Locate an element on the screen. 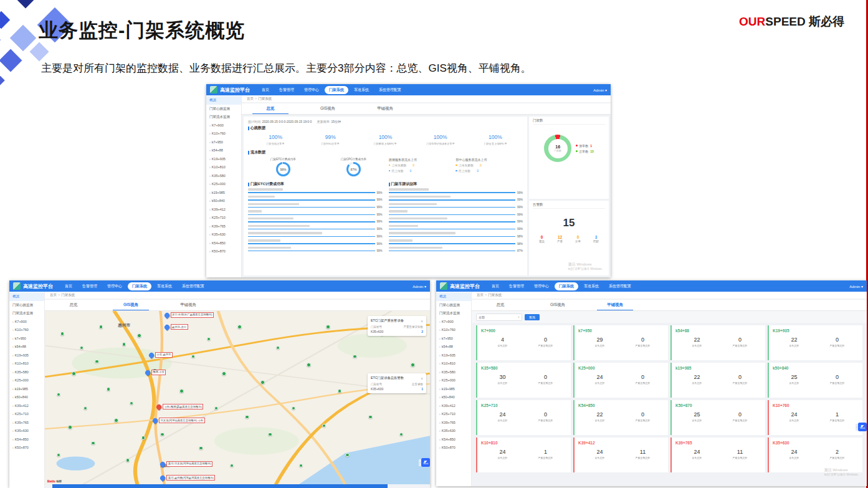 Image resolution: width=868 pixels, height=488 pixels. gantry-card: K25+71024设备总数0严重告警总数 is located at coordinates (523, 418).